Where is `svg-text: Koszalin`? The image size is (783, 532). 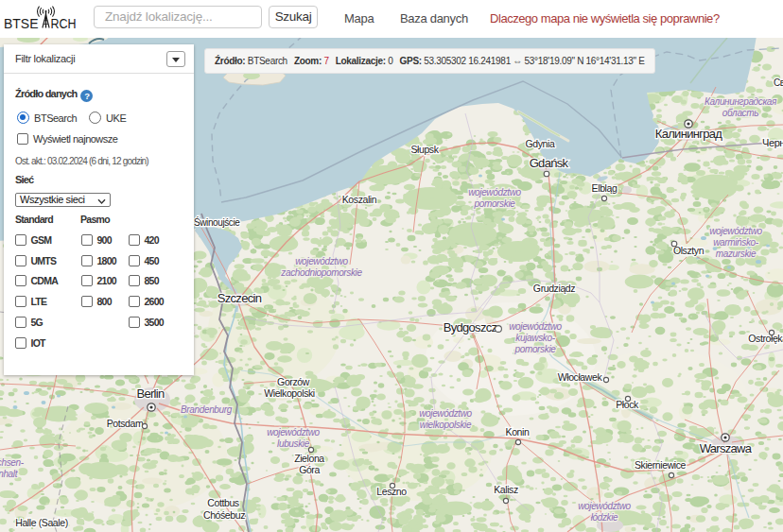
svg-text: Koszalin is located at coordinates (359, 199).